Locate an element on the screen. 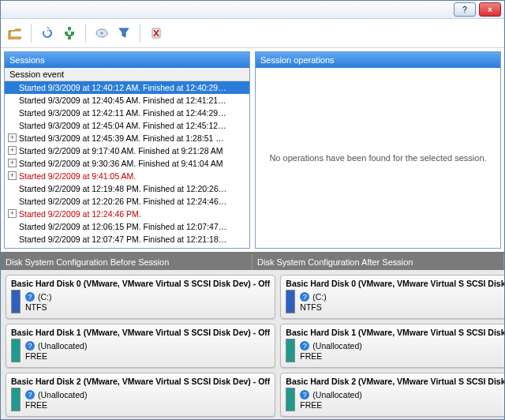 The image size is (505, 420). funnel-icon is located at coordinates (124, 33).